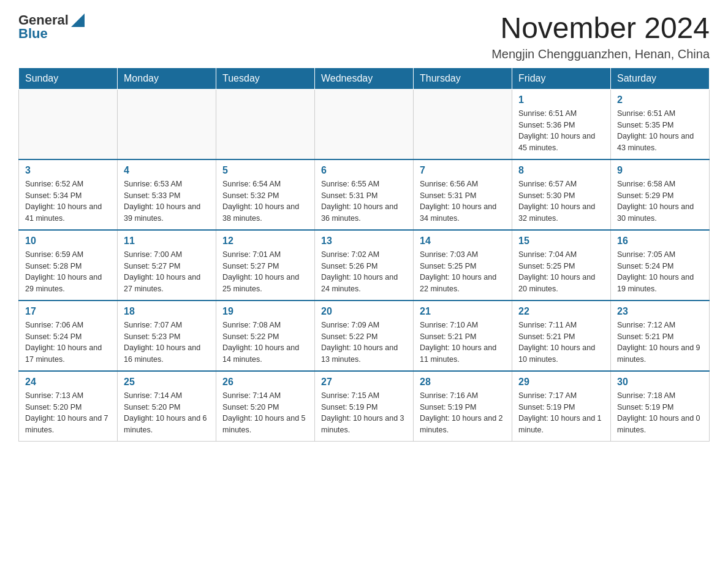  I want to click on table-row: 20Sunrise: 7:09 AMSunset: 5:22 PMDayligh…, so click(364, 336).